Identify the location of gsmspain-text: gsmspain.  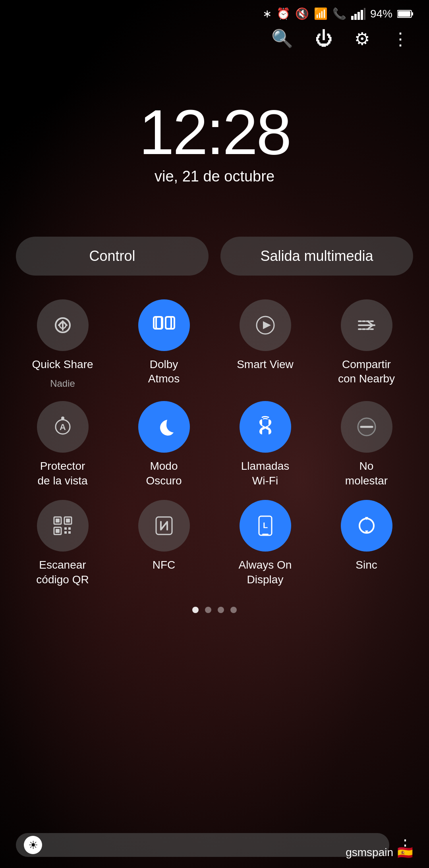
(369, 853).